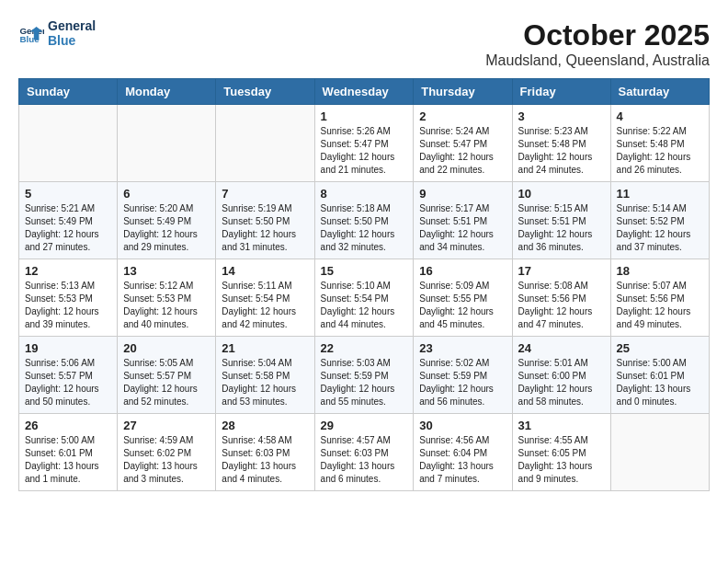 The width and height of the screenshot is (728, 563). Describe the element at coordinates (68, 425) in the screenshot. I see `day-number: 26` at that location.